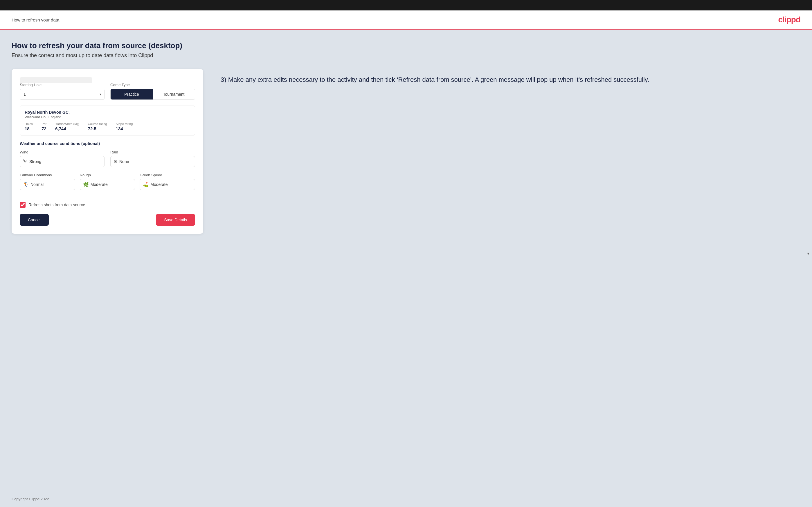 The width and height of the screenshot is (812, 507). I want to click on par-stat: Par 72, so click(44, 127).